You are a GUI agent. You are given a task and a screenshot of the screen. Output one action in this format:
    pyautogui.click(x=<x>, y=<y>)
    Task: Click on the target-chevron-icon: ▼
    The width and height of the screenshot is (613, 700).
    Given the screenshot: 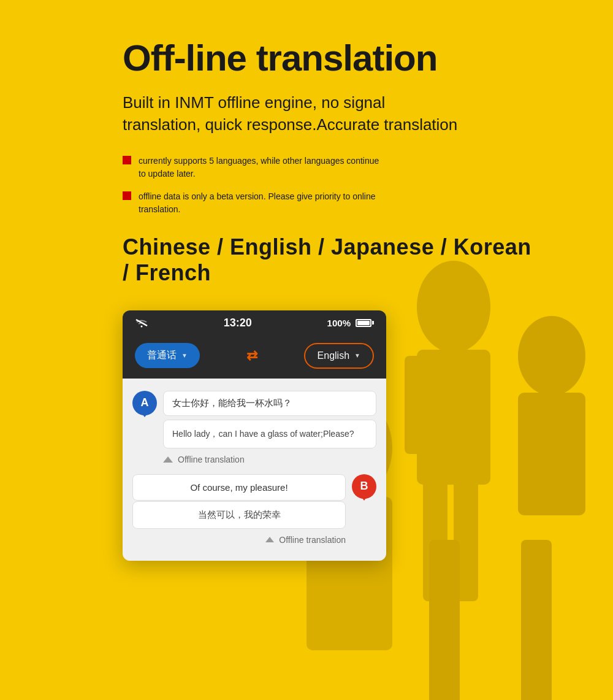 What is the action you would take?
    pyautogui.click(x=357, y=356)
    